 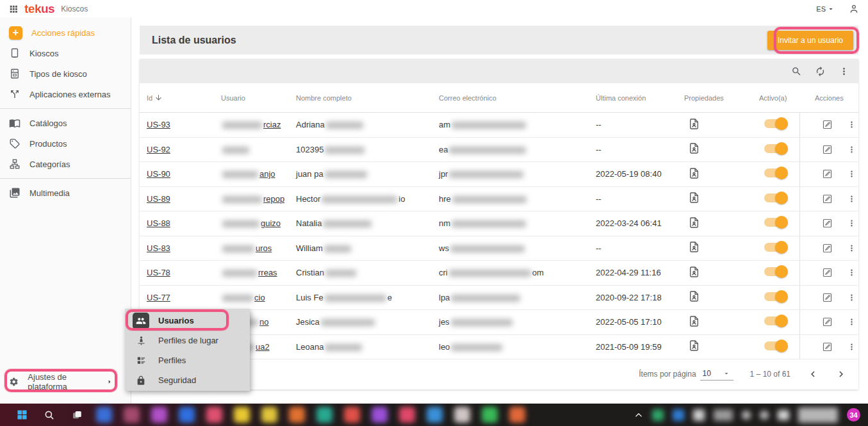 What do you see at coordinates (77, 415) in the screenshot?
I see `task-view-icon` at bounding box center [77, 415].